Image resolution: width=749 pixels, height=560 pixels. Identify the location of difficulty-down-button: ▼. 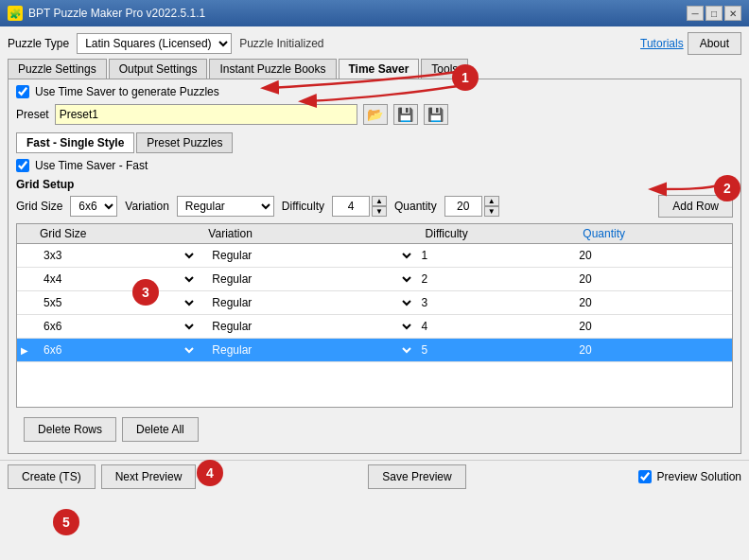
(379, 212).